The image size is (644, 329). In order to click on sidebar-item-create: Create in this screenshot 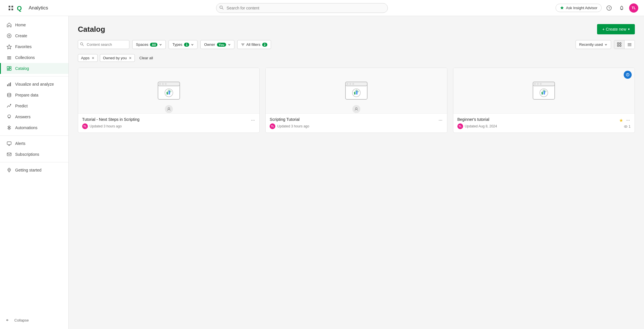, I will do `click(34, 36)`.